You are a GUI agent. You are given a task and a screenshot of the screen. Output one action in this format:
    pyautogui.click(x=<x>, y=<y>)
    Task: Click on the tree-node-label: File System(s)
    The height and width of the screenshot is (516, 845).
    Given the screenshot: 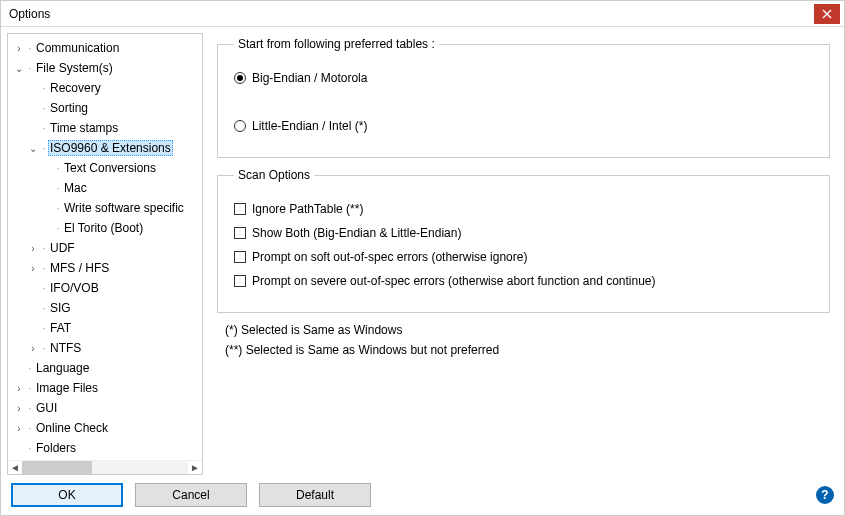 What is the action you would take?
    pyautogui.click(x=74, y=68)
    